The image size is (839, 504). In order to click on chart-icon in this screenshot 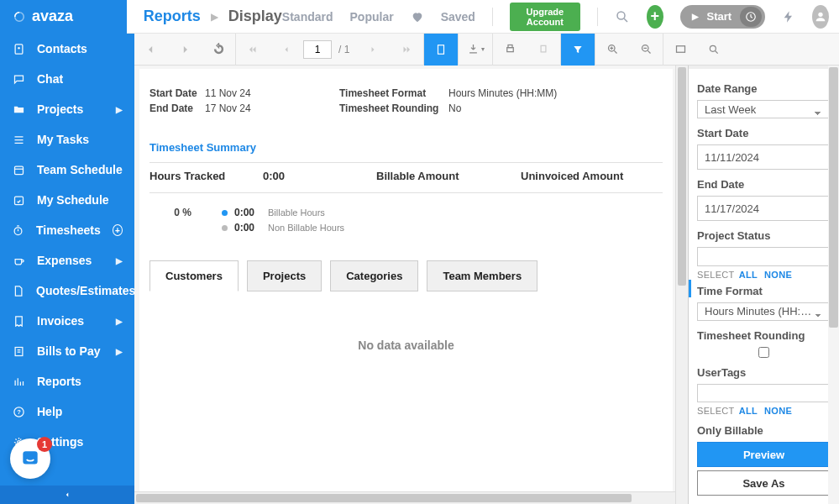, I will do `click(18, 381)`.